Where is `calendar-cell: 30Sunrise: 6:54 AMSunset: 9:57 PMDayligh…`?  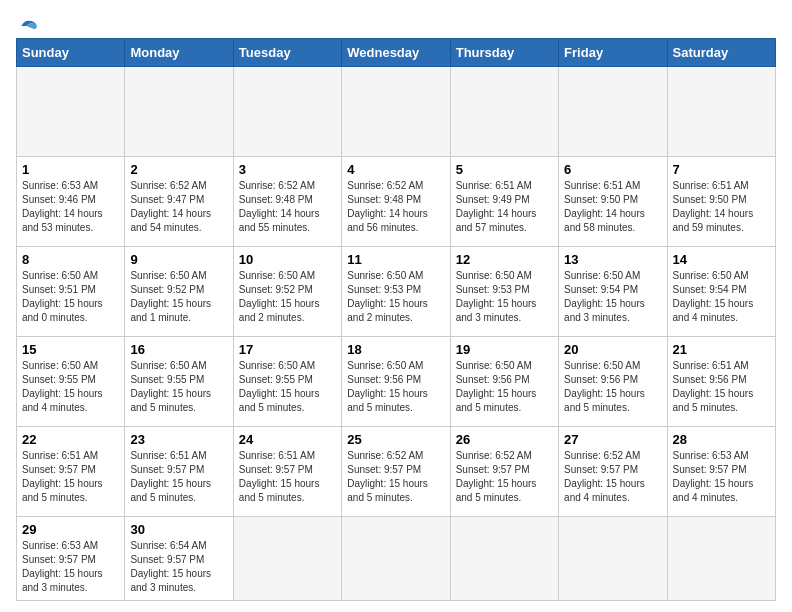 calendar-cell: 30Sunrise: 6:54 AMSunset: 9:57 PMDayligh… is located at coordinates (179, 559).